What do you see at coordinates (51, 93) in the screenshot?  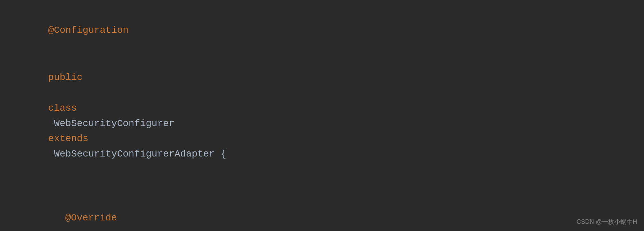 I see `space` at bounding box center [51, 93].